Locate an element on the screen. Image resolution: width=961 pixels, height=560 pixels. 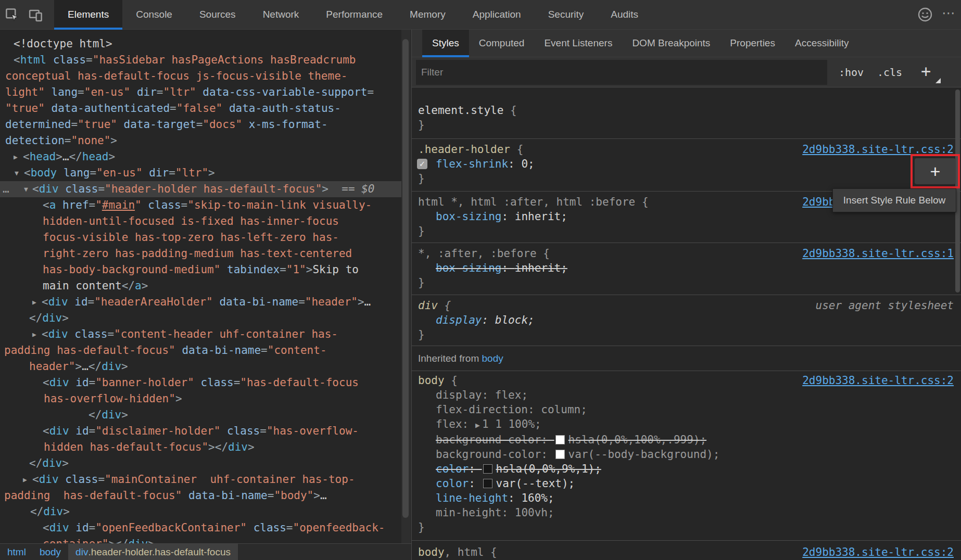
dom-line-selected: …▼<div class="header-holder has-default-… is located at coordinates (201, 189).